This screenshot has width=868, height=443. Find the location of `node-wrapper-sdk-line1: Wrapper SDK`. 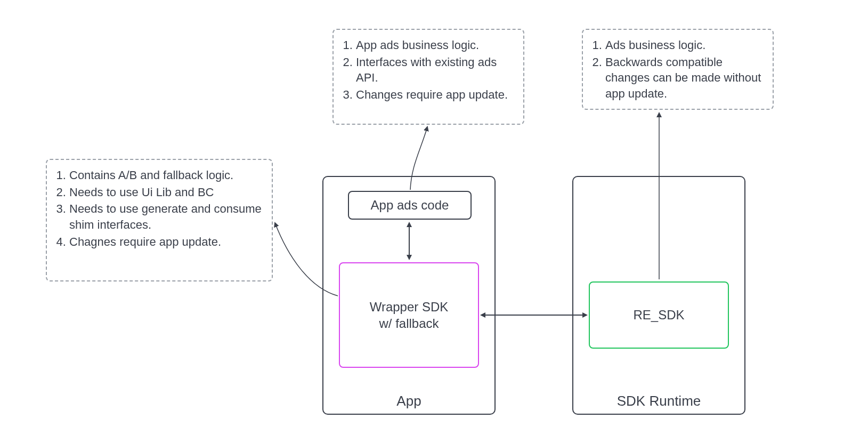

node-wrapper-sdk-line1: Wrapper SDK is located at coordinates (409, 307).